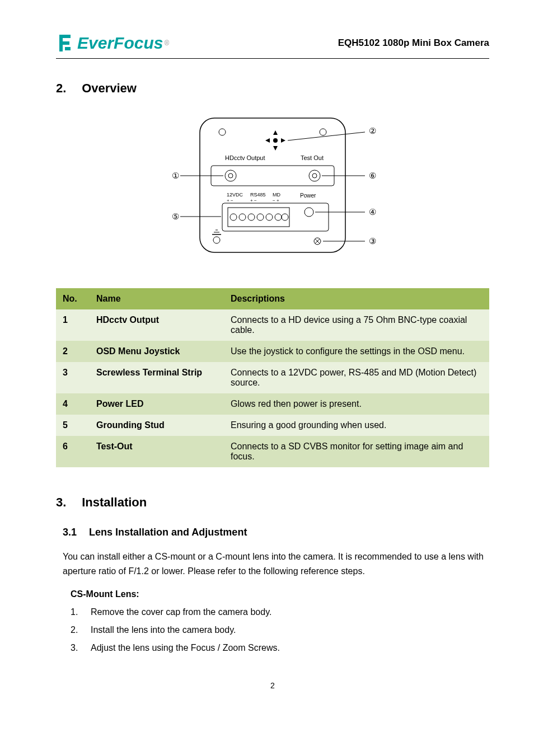 This screenshot has height=756, width=534. What do you see at coordinates (120, 43) in the screenshot?
I see `logo-text: EverFocus` at bounding box center [120, 43].